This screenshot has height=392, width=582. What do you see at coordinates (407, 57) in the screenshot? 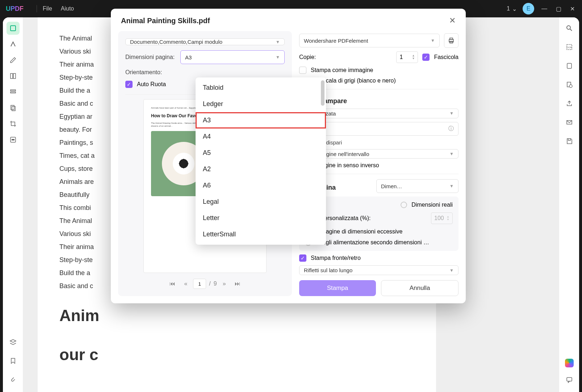
I see `copies-input: 1 ▲▼` at bounding box center [407, 57].